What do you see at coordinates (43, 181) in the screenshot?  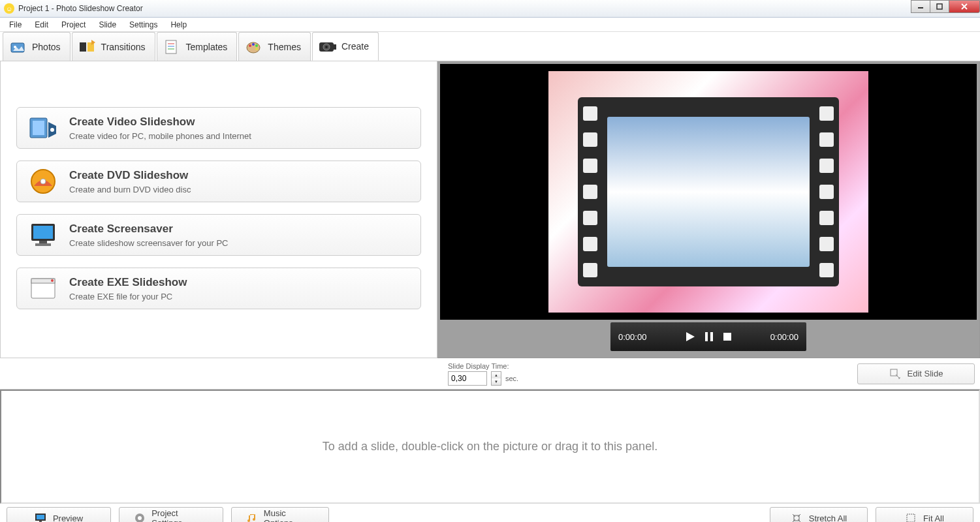 I see `dvd-slideshow-icon` at bounding box center [43, 181].